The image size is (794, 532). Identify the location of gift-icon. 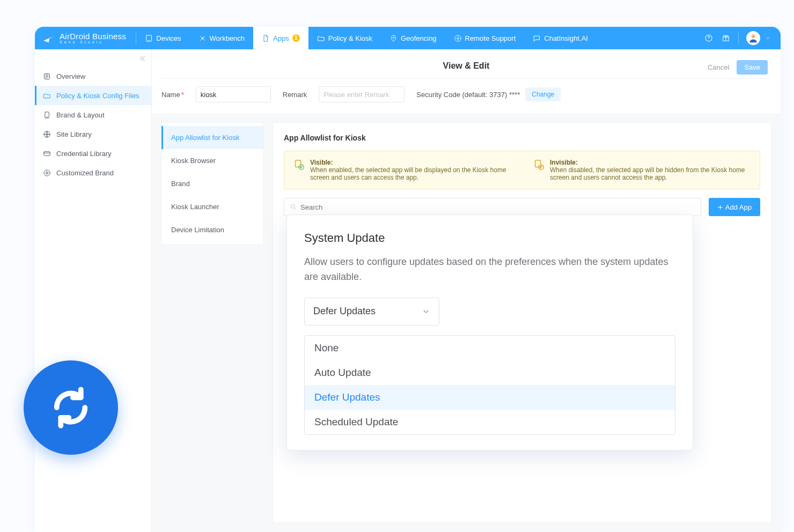
(726, 38).